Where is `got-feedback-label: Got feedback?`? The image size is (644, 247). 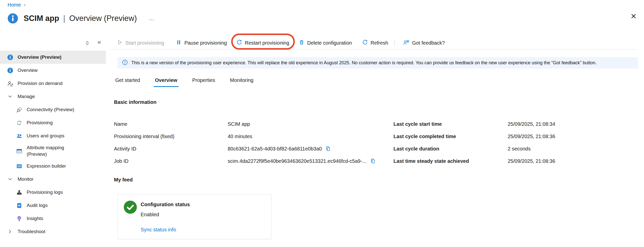
got-feedback-label: Got feedback? is located at coordinates (428, 43).